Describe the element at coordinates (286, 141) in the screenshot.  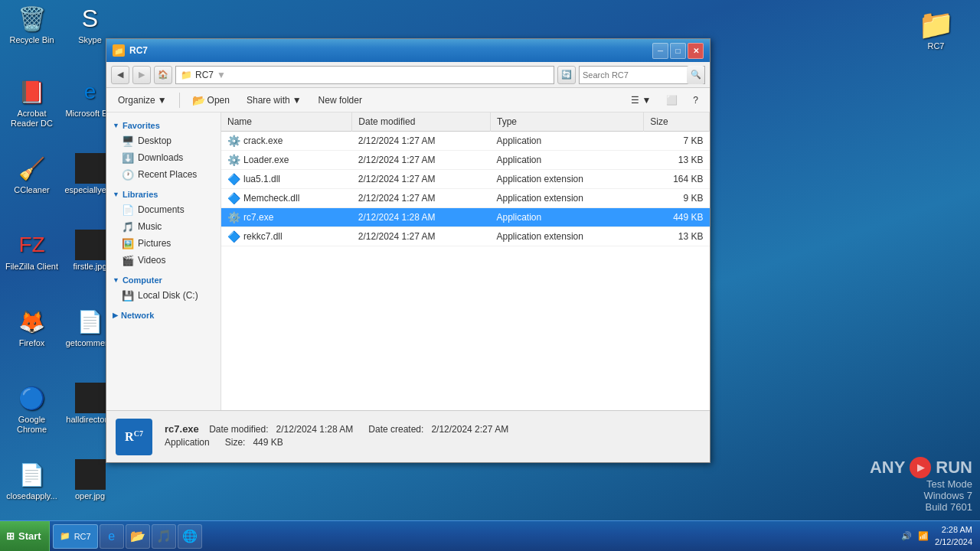
I see `file-name-cell: ⚙️ crack.exe` at that location.